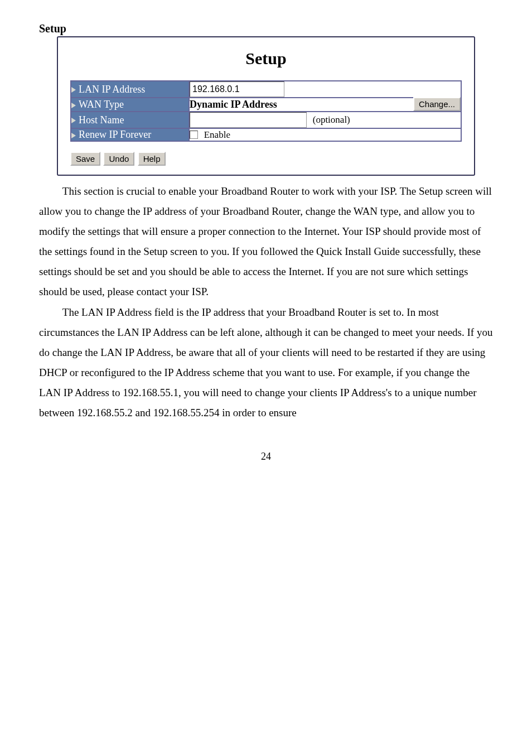 This screenshot has height=756, width=532. I want to click on paragraph-2: The LAN IP Address field is the IP addre…, so click(266, 363).